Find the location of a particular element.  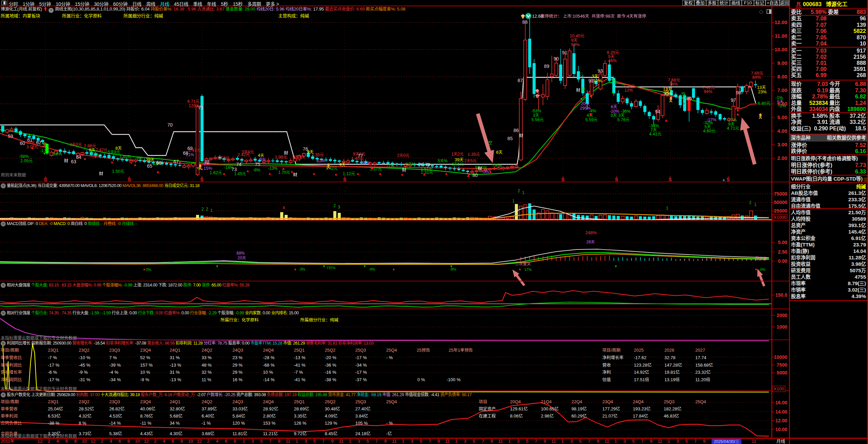

svg-text: 87 is located at coordinates (520, 80).